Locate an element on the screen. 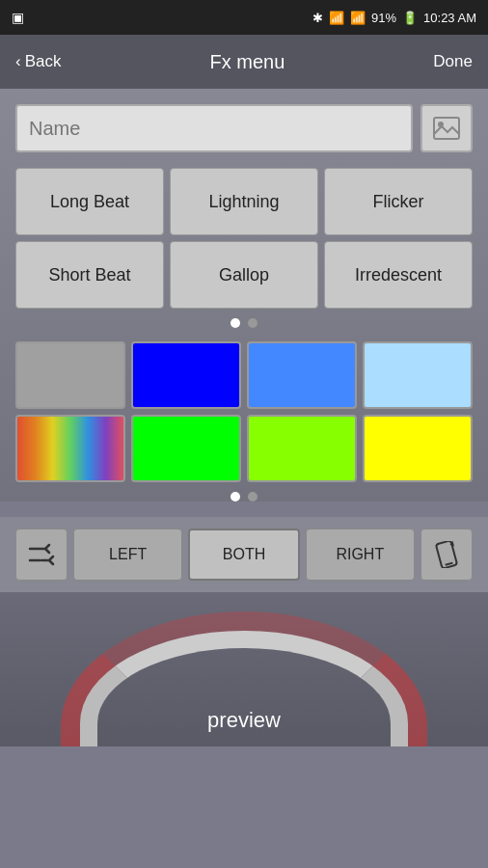  effect-pagination is located at coordinates (244, 323).